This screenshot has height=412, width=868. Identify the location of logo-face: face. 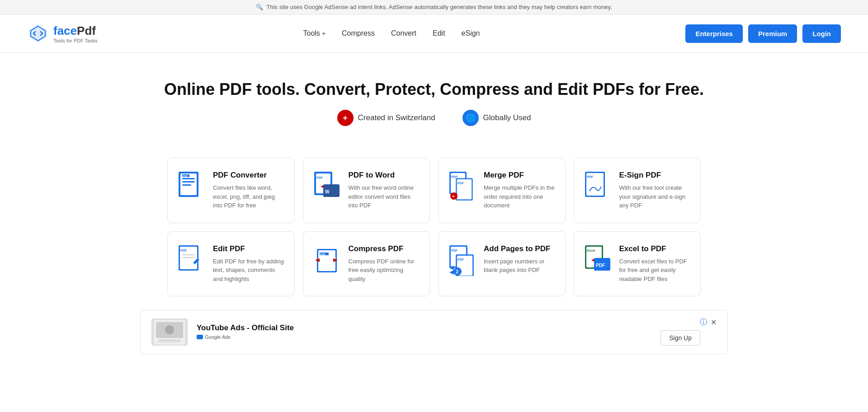
(65, 31).